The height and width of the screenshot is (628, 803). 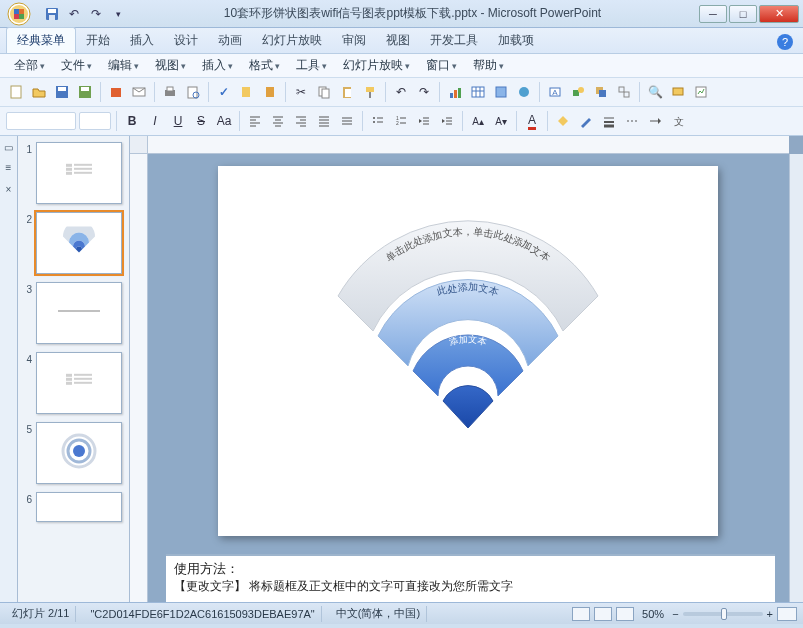 I want to click on zoom-icon: 🔍, so click(x=655, y=92).